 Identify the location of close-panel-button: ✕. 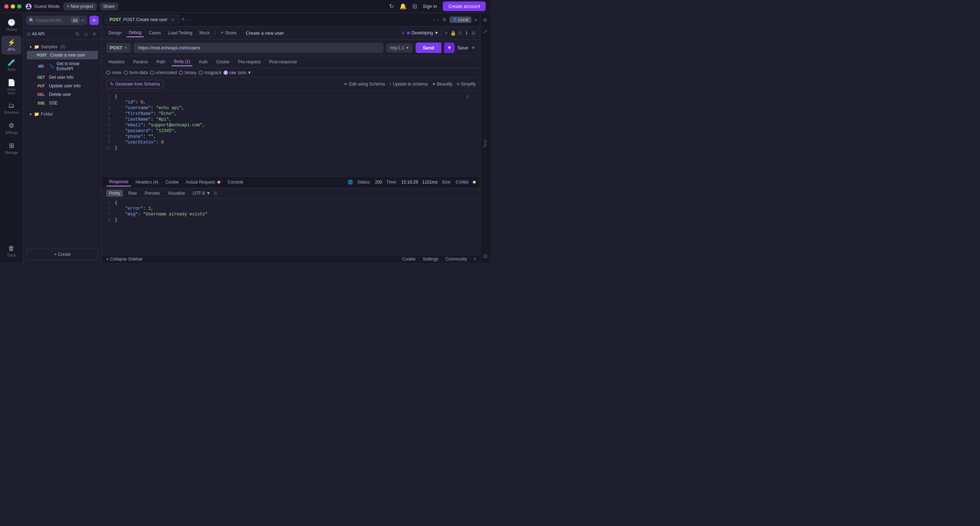
(94, 34).